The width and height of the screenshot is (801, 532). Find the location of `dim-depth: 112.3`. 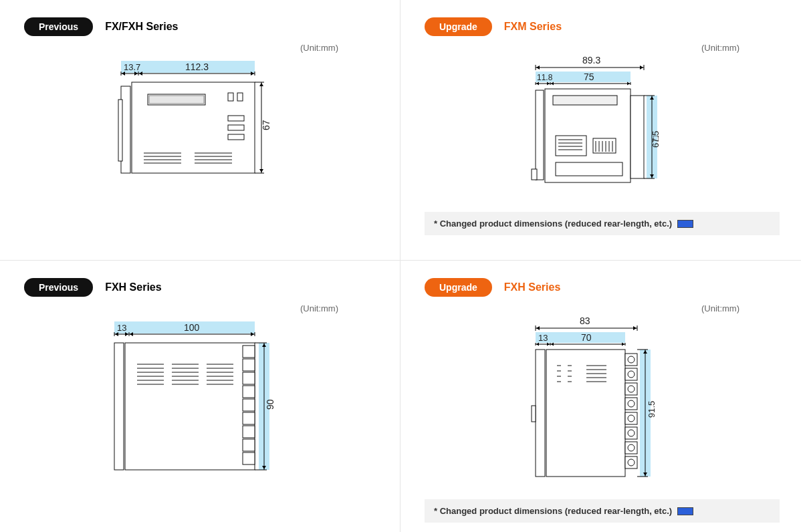

dim-depth: 112.3 is located at coordinates (197, 67).